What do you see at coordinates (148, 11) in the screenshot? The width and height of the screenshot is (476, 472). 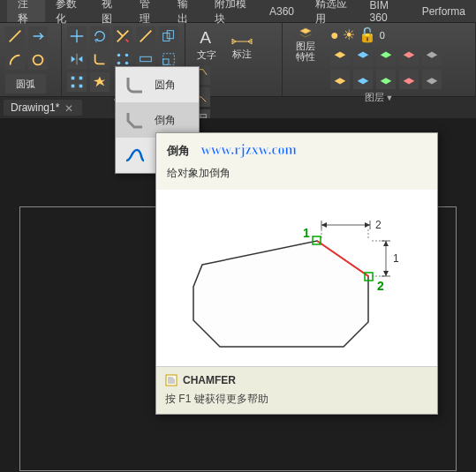 I see `tab-manage: 管理` at bounding box center [148, 11].